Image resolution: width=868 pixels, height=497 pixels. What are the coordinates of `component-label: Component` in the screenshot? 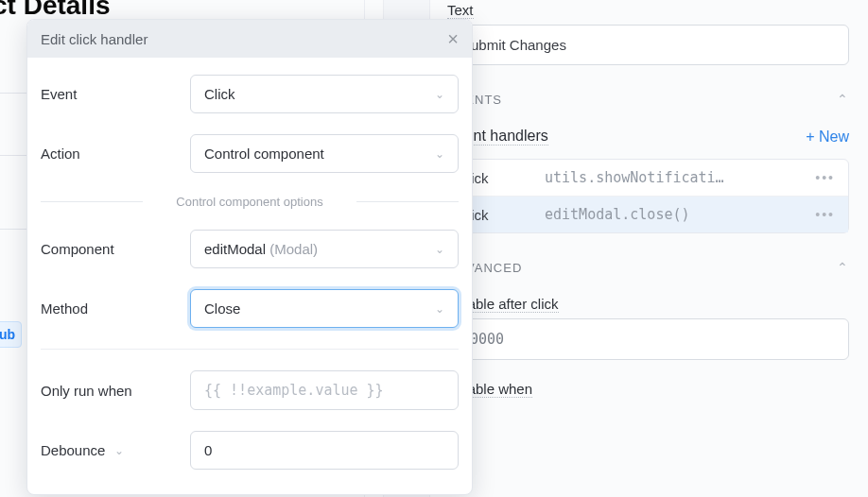 It's located at (115, 249).